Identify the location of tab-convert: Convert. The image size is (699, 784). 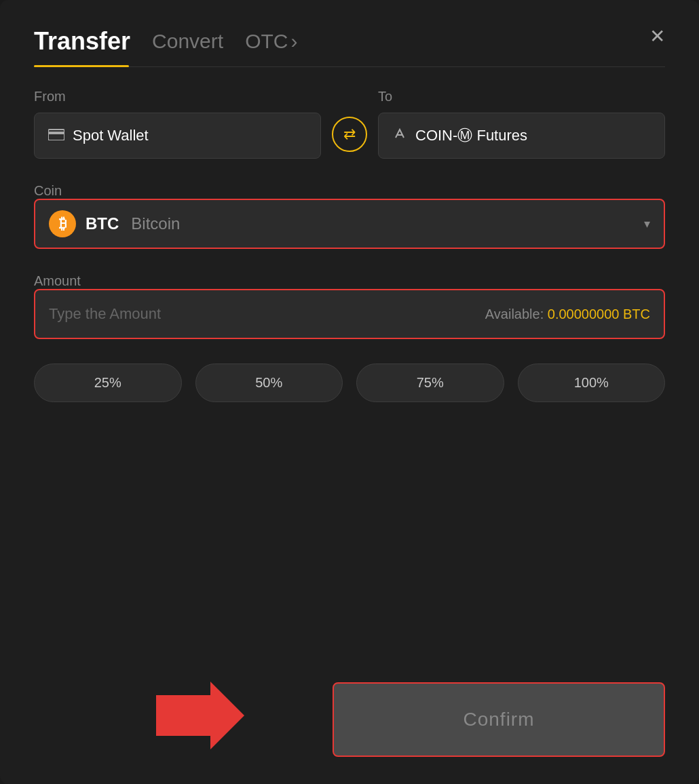
(187, 41).